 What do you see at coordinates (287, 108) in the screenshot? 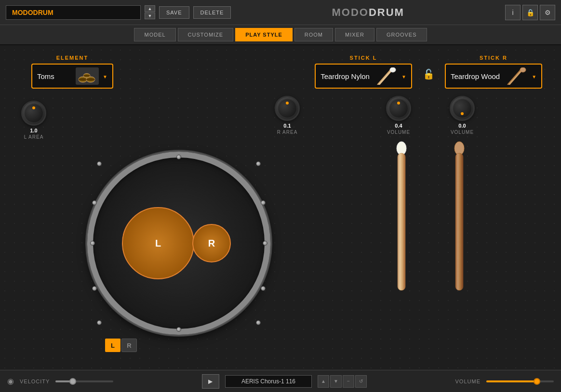
I see `r-area-knob-inner` at bounding box center [287, 108].